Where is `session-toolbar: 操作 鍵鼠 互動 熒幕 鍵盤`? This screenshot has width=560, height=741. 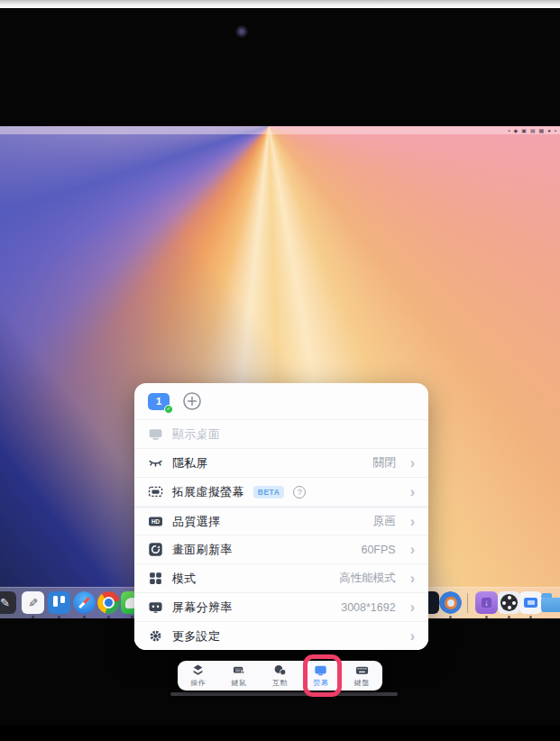 session-toolbar: 操作 鍵鼠 互動 熒幕 鍵盤 is located at coordinates (280, 676).